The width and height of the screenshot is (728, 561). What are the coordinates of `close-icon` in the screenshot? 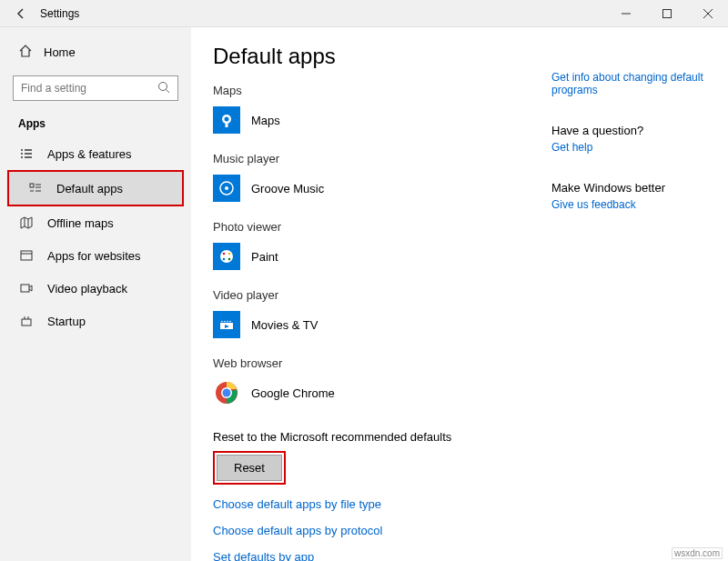 It's located at (708, 14).